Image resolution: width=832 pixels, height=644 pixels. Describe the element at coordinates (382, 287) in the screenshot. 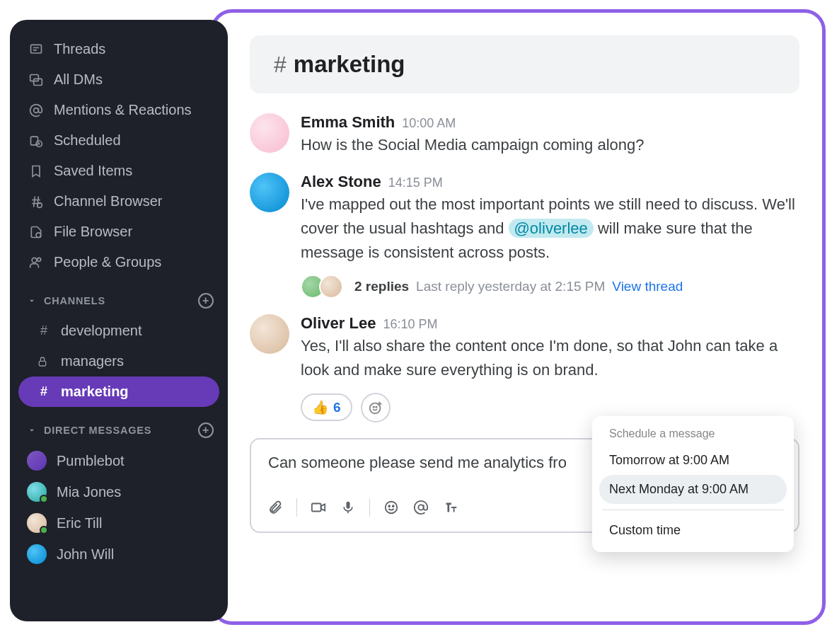

I see `thread-replies-count: 2 replies` at that location.